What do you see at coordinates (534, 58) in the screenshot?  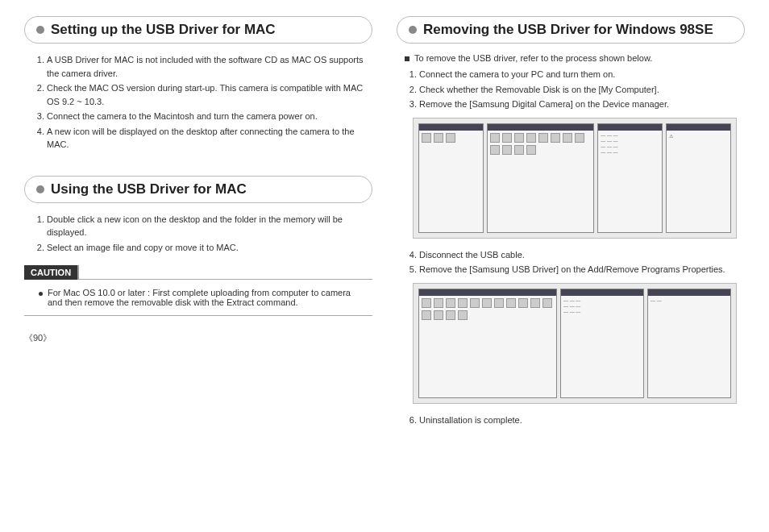 I see `intro-label: To remove the USB driver, refer to the p…` at bounding box center [534, 58].